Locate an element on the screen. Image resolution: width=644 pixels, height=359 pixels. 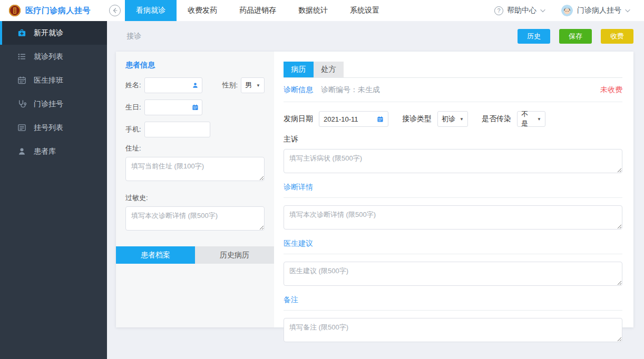
sidebar-item-label: 患者库 is located at coordinates (45, 152).